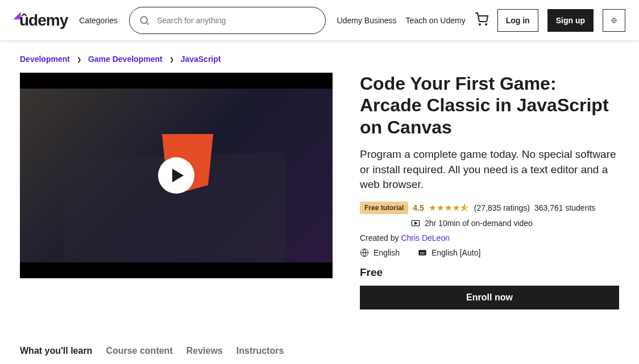 The width and height of the screenshot is (639, 364). What do you see at coordinates (489, 253) in the screenshot?
I see `language-row: English CC English [Auto]` at bounding box center [489, 253].